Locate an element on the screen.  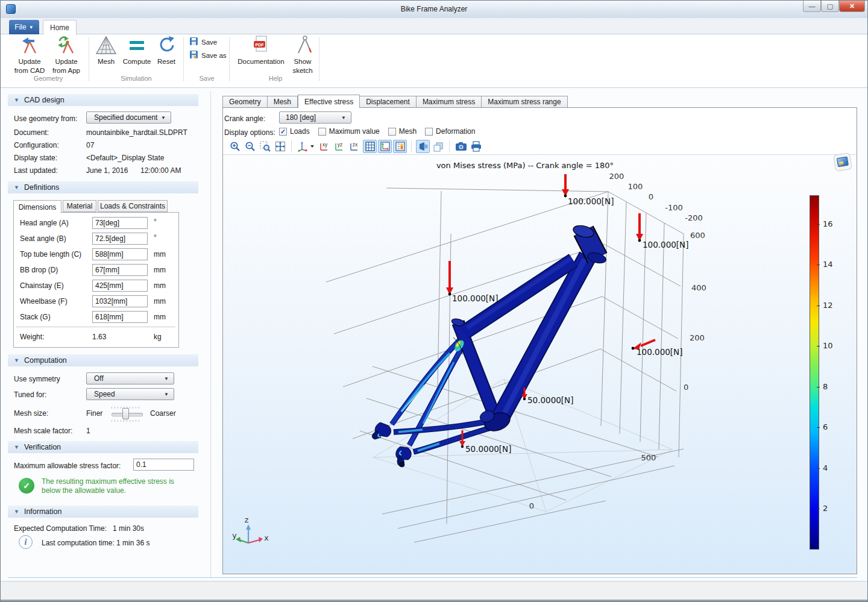
bb-drop-unit: mm is located at coordinates (160, 270).